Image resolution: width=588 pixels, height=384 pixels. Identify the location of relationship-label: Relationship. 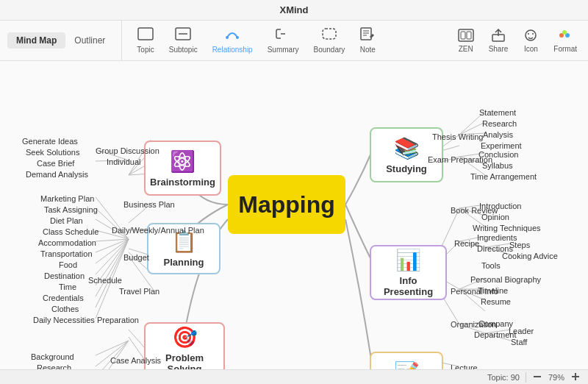
(232, 50).